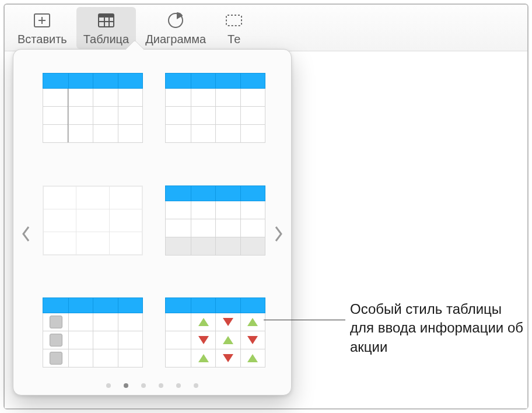 Image resolution: width=532 pixels, height=413 pixels. What do you see at coordinates (278, 234) in the screenshot?
I see `popover-next-arrow` at bounding box center [278, 234].